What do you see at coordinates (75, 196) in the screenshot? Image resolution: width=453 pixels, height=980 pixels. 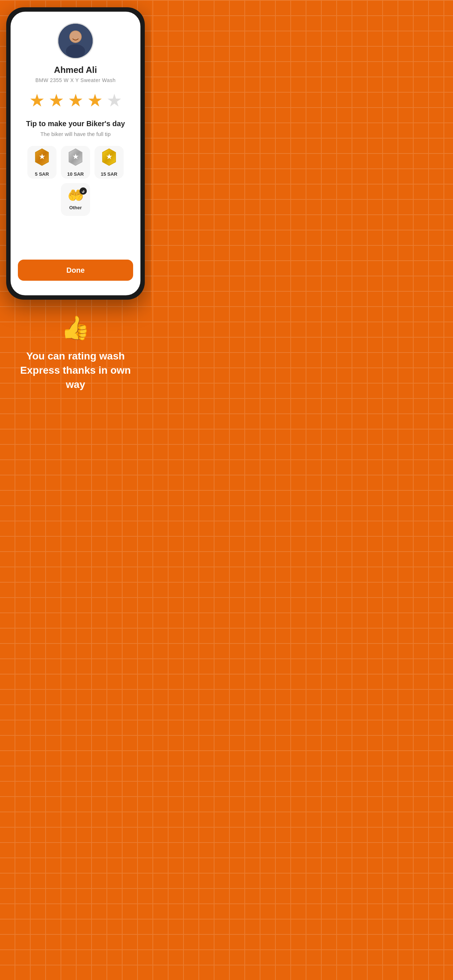 I see `tip-icon-other: 🤲 ي` at bounding box center [75, 196].